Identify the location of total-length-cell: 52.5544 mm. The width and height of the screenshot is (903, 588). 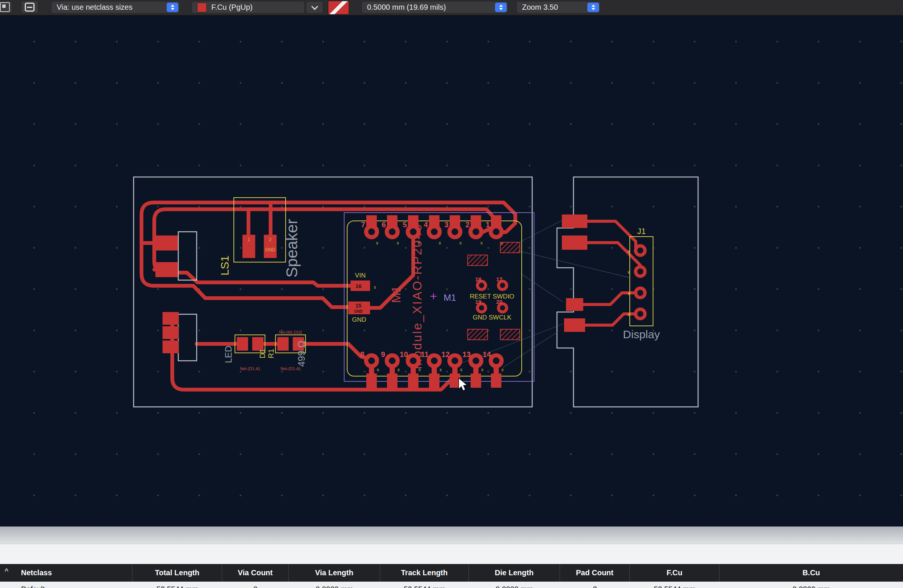
(178, 585).